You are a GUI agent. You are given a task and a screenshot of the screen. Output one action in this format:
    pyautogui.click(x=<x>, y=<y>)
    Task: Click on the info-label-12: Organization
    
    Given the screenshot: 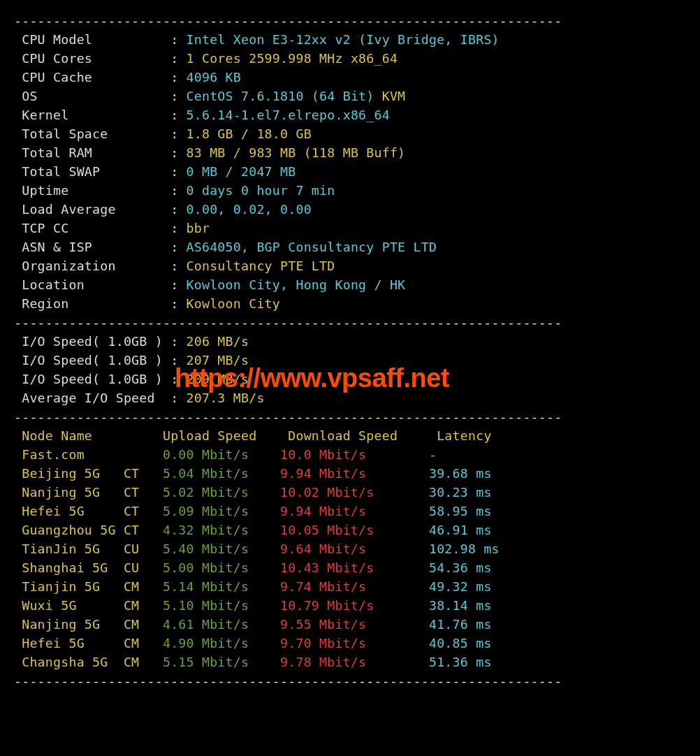 What is the action you would take?
    pyautogui.click(x=92, y=266)
    